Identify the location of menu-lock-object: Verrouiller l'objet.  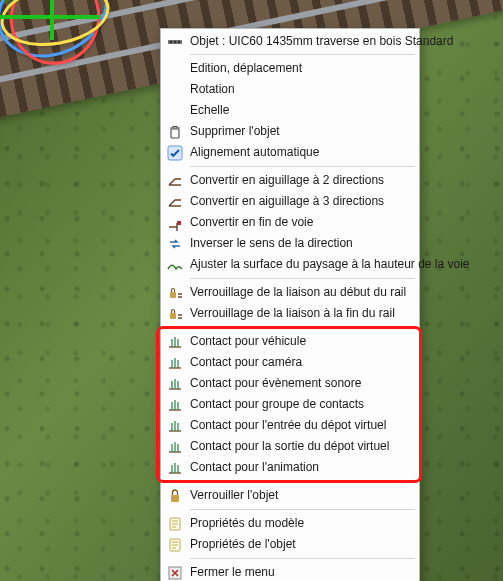
(290, 496).